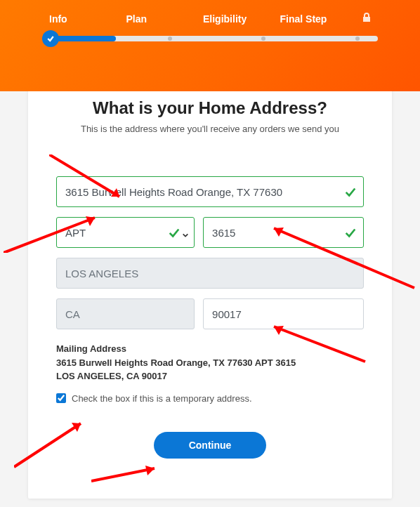 Image resolution: width=420 pixels, height=507 pixels. What do you see at coordinates (125, 314) in the screenshot?
I see `state-readonly: CA` at bounding box center [125, 314].